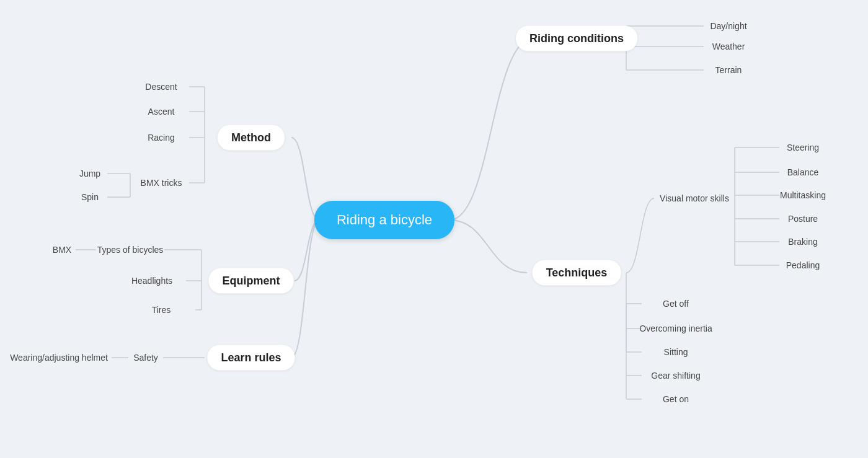 This screenshot has width=868, height=458. I want to click on method-label: Method, so click(251, 138).